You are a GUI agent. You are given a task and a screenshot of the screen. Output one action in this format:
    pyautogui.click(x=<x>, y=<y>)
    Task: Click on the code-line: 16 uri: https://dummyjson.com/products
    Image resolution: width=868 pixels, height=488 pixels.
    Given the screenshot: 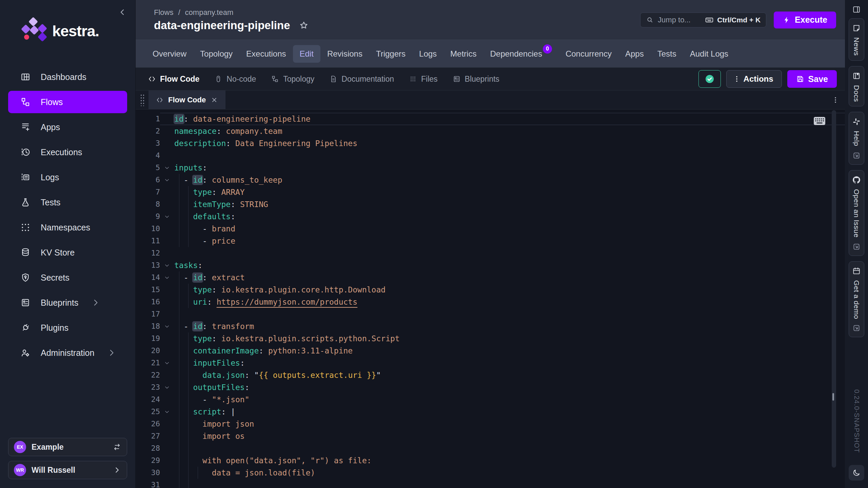 What is the action you would take?
    pyautogui.click(x=490, y=302)
    